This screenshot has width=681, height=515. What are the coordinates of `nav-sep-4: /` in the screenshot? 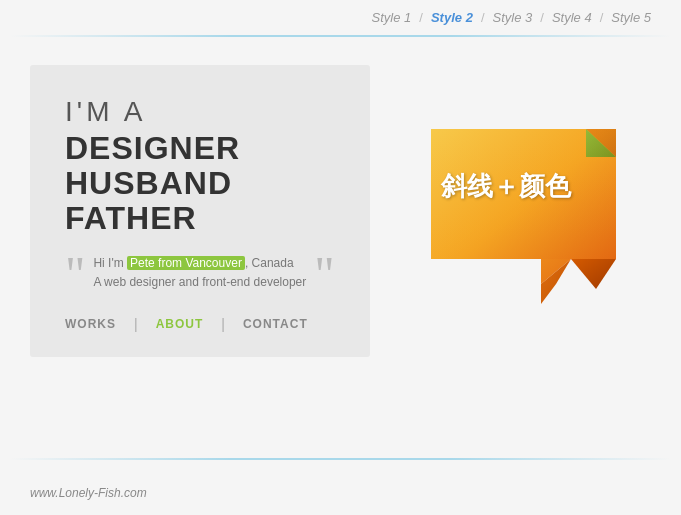 It's located at (602, 18).